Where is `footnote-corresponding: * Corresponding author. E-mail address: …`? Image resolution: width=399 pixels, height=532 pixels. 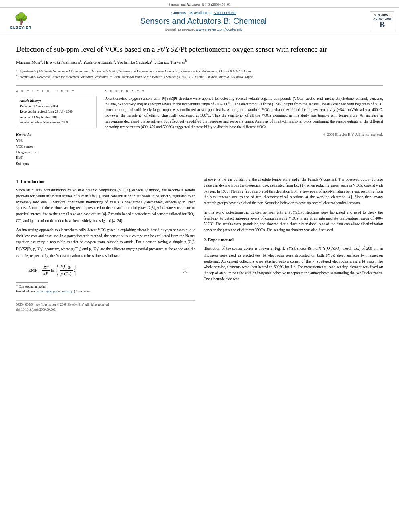
footnote-corresponding: * Corresponding author. E-mail address: … is located at coordinates (106, 289).